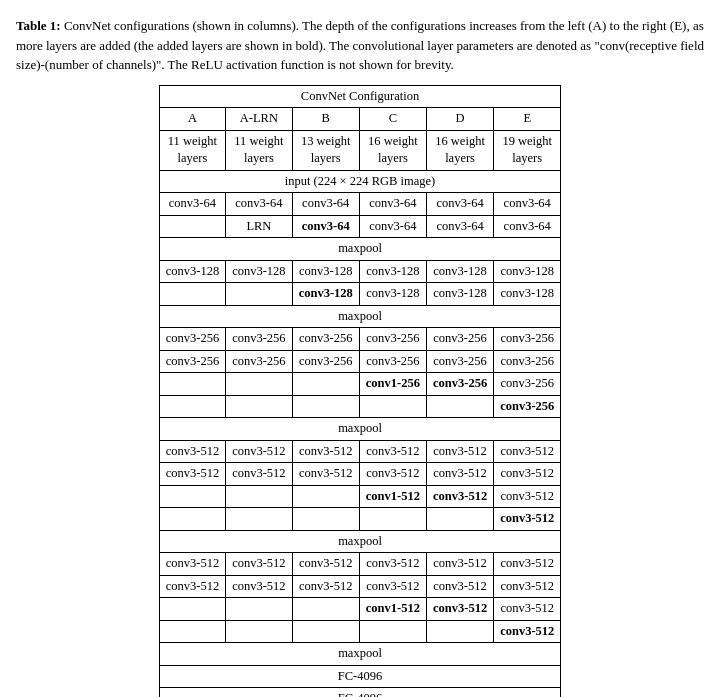 The width and height of the screenshot is (720, 697). Describe the element at coordinates (326, 150) in the screenshot. I see `sublabel-b: 13 weightlayers` at that location.